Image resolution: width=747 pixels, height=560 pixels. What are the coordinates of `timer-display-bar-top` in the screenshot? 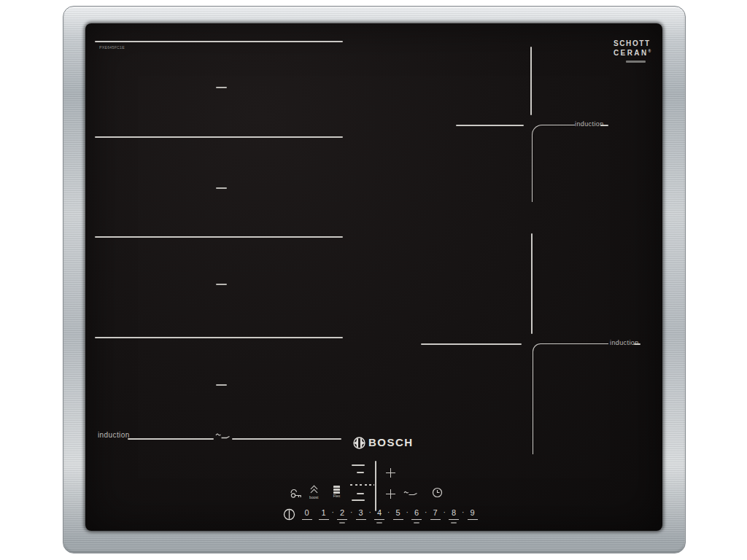 It's located at (358, 465).